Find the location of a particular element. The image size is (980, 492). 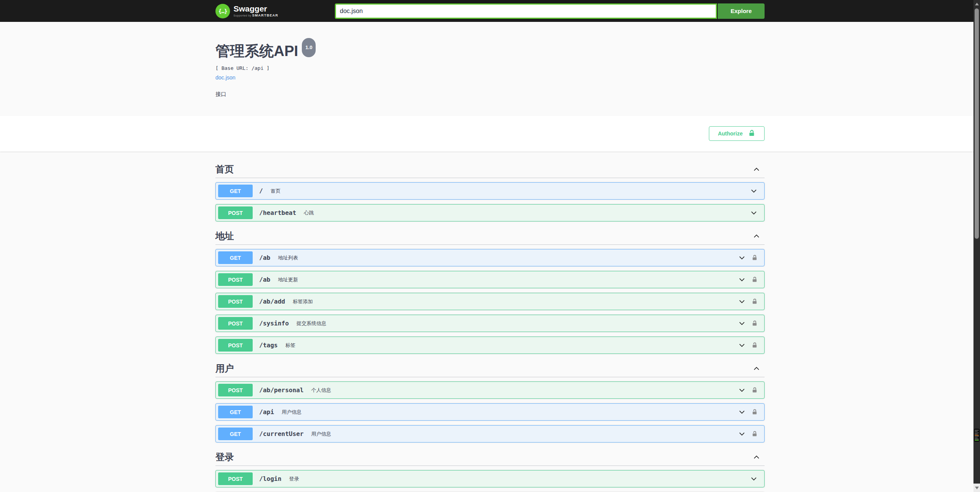

operation-path: /api is located at coordinates (267, 412).